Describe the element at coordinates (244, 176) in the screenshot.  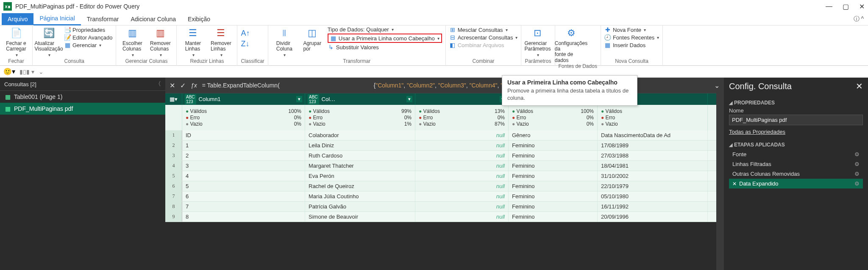
I see `cell: 4` at that location.